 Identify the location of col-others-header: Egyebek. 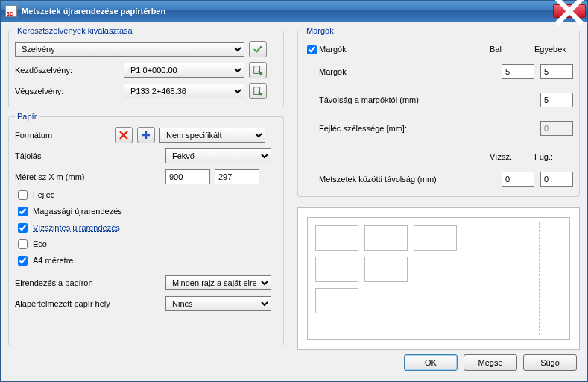
(554, 49).